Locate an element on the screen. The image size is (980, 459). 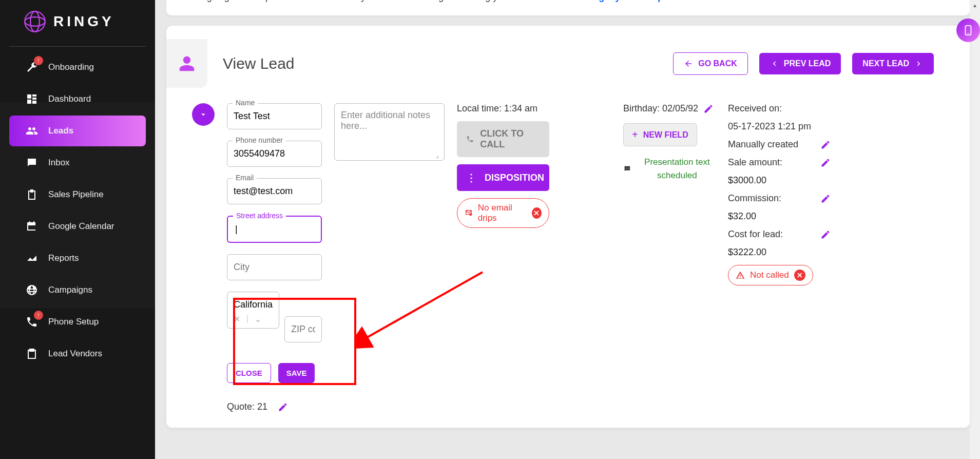
email-input is located at coordinates (274, 191).